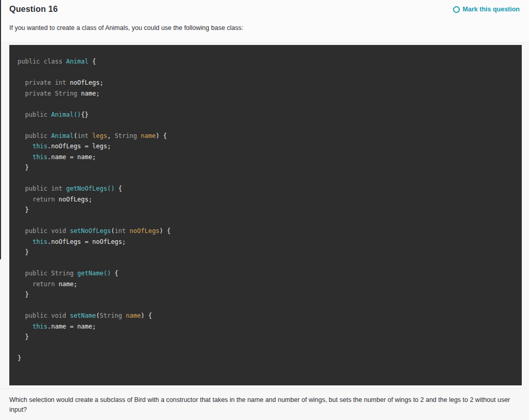  I want to click on question-title: Question 16, so click(34, 9).